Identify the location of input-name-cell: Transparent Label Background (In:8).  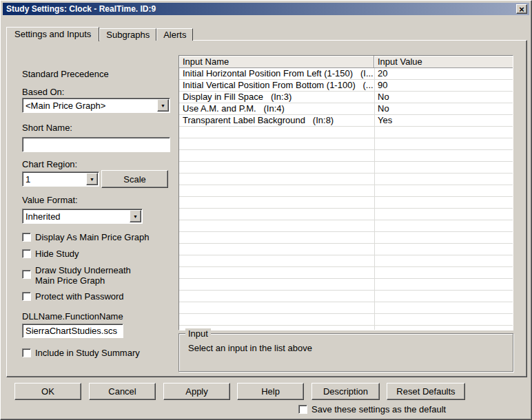
(277, 121).